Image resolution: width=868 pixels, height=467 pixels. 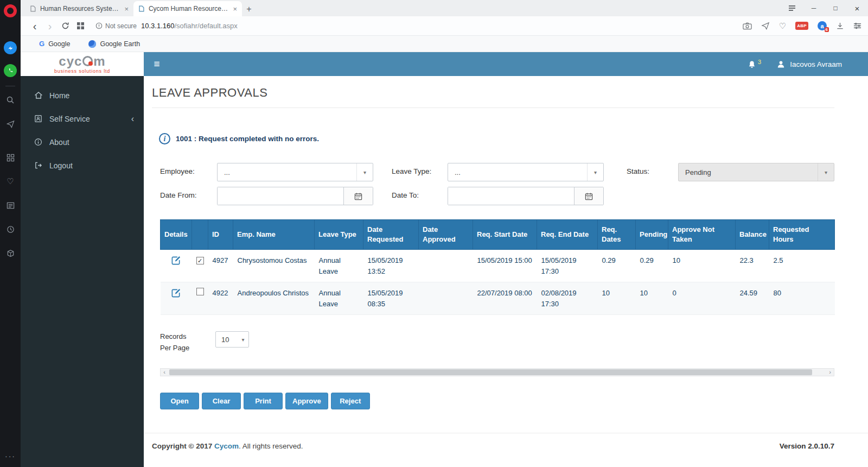 I want to click on cell-pending: 0.29, so click(x=652, y=266).